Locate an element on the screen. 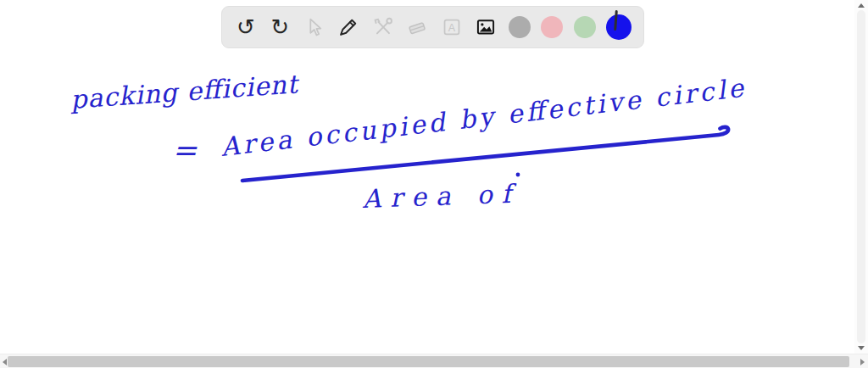 The image size is (868, 368). tools-button is located at coordinates (383, 27).